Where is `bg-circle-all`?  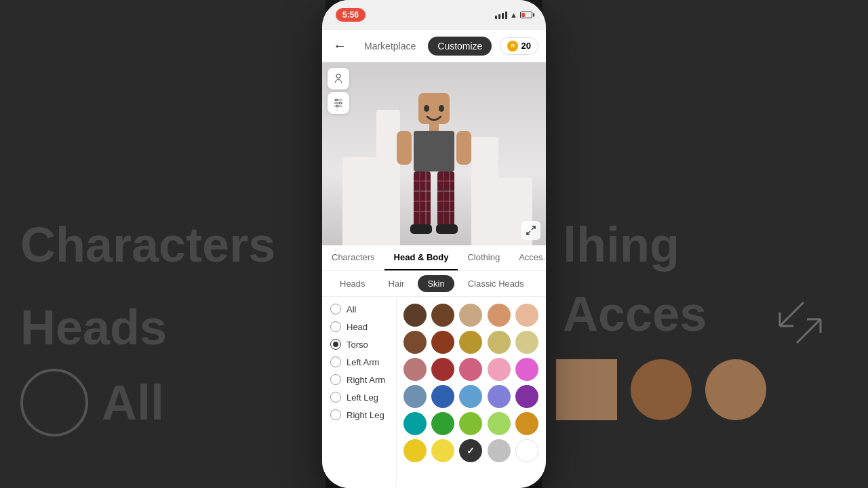
bg-circle-all is located at coordinates (54, 403).